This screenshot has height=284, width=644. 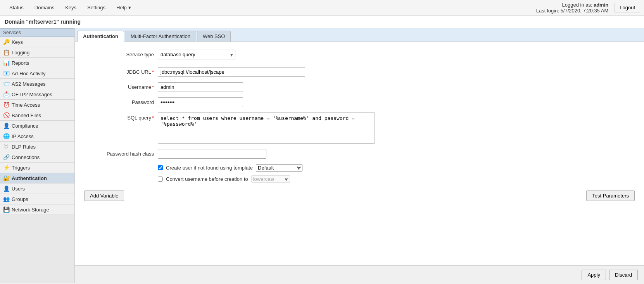 What do you see at coordinates (37, 53) in the screenshot?
I see `sidebar-item-logging: 📋 Logging` at bounding box center [37, 53].